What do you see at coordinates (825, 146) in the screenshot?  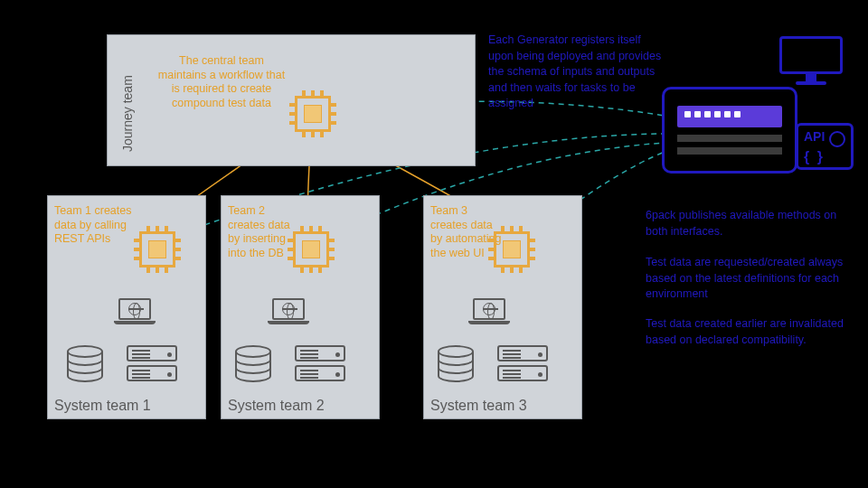 I see `api-icon: API{ }` at bounding box center [825, 146].